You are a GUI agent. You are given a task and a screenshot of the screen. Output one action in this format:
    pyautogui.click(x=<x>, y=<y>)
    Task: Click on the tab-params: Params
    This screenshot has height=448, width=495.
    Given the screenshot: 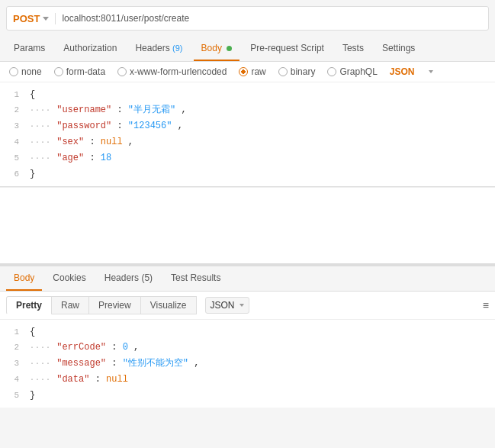 What is the action you would take?
    pyautogui.click(x=29, y=49)
    